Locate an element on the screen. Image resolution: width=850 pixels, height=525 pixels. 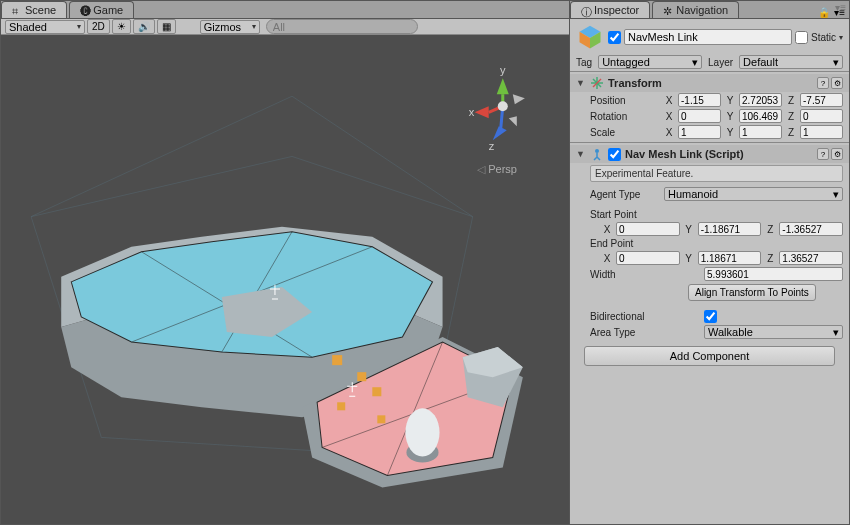
tab-scene: ⌗Scene is located at coordinates (34, 10).